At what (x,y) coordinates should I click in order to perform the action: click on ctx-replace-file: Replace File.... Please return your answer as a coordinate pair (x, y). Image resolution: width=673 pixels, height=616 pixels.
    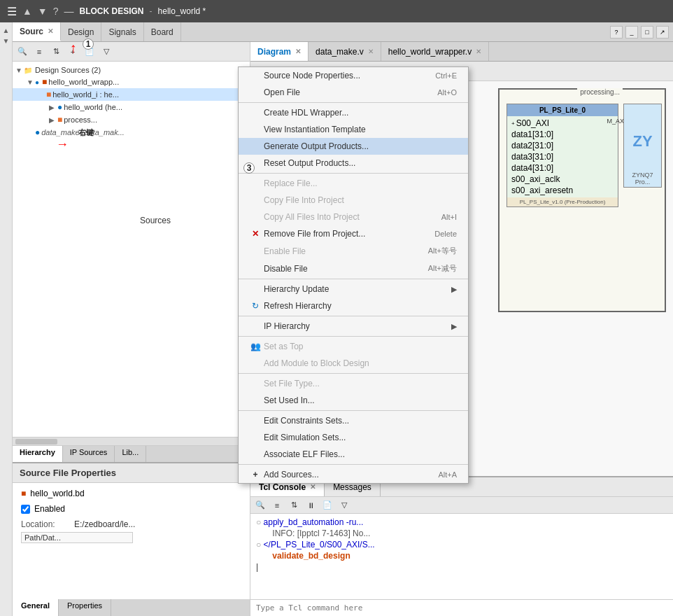
    Looking at the image, I should click on (353, 183).